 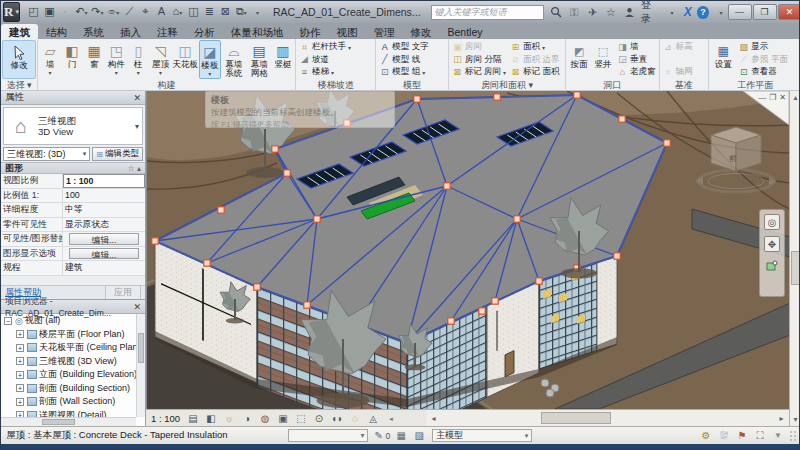 I want to click on tab-view: 视图, so click(x=348, y=32).